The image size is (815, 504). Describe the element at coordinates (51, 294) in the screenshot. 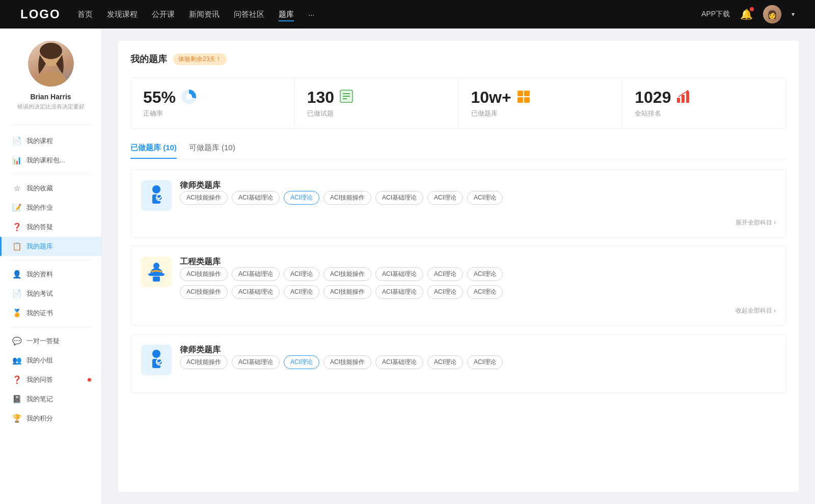

I see `sidebar-item-exam: 📄 我的考试` at that location.